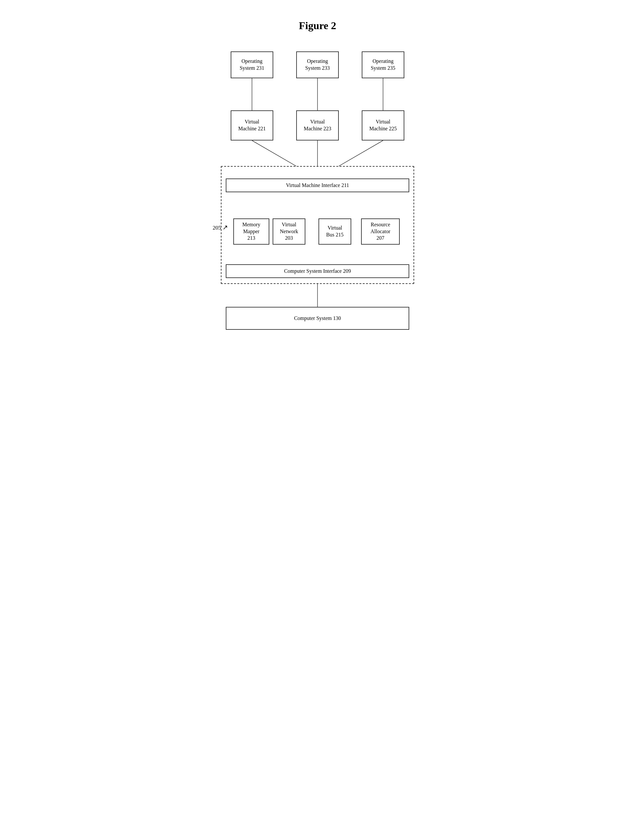  What do you see at coordinates (318, 271) in the screenshot?
I see `csi209-box: Computer System Interface 209` at bounding box center [318, 271].